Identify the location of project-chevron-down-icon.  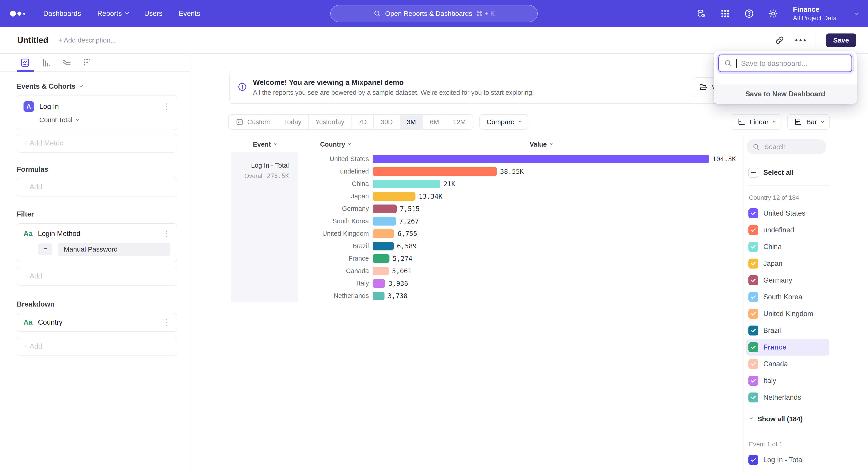
(857, 13).